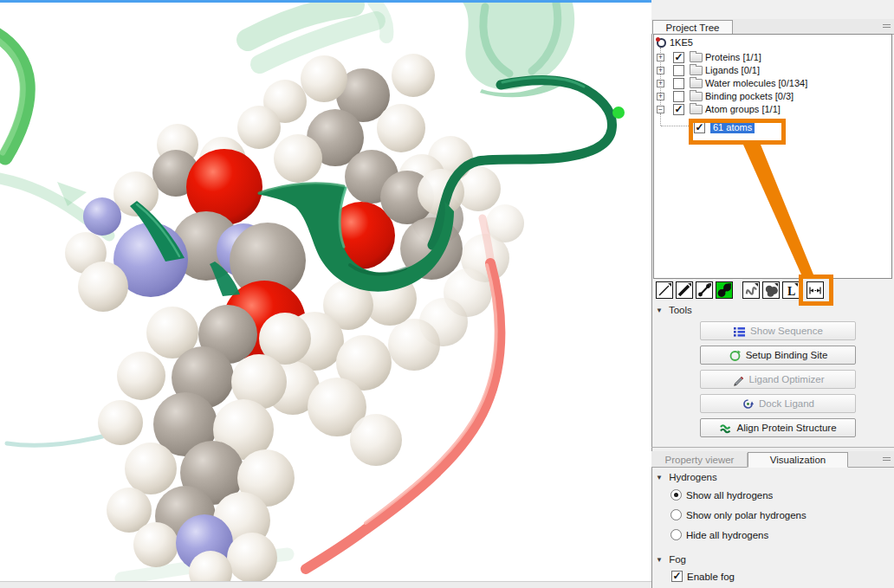 This screenshot has width=894, height=588. I want to click on ball-and-stick-icon, so click(704, 290).